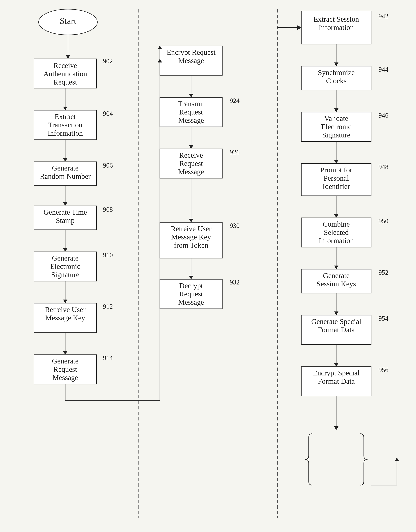 The height and width of the screenshot is (532, 416). Describe the element at coordinates (336, 381) in the screenshot. I see `node-956-line2: Format Data` at that location.